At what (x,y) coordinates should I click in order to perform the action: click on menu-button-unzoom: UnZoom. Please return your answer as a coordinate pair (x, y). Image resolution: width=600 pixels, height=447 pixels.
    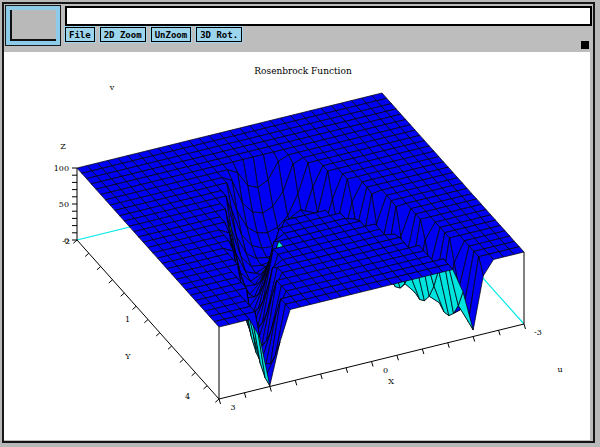
    Looking at the image, I should click on (172, 34).